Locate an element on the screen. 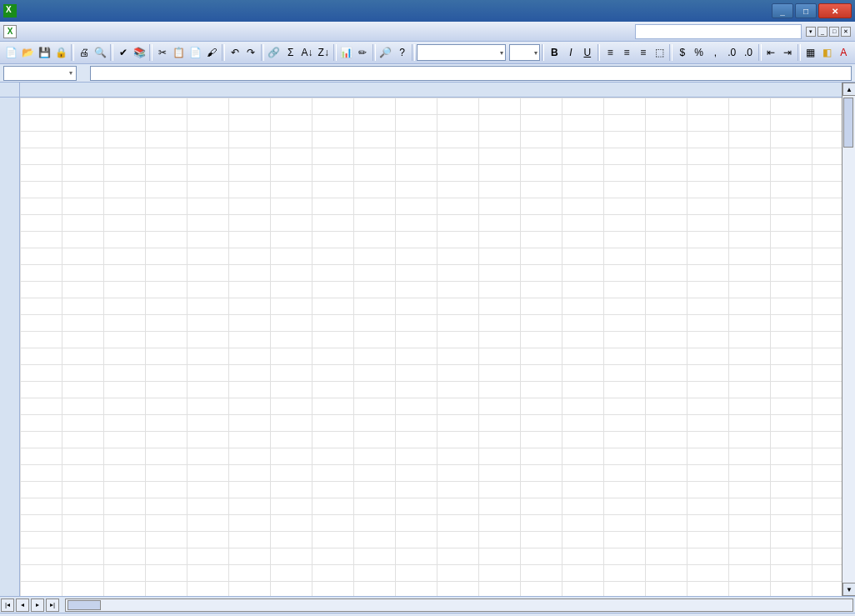 The height and width of the screenshot is (616, 855). cut-button: ✂ is located at coordinates (162, 53).